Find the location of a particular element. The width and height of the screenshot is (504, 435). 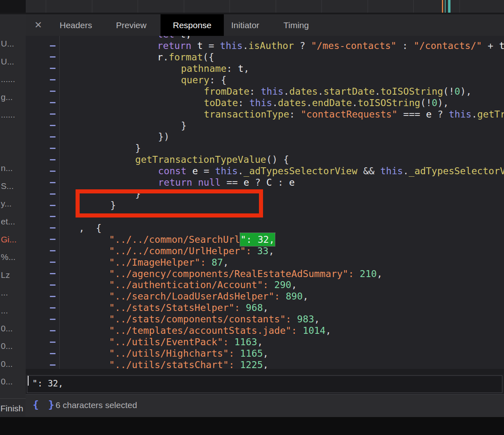

code-line: , { is located at coordinates (90, 228).